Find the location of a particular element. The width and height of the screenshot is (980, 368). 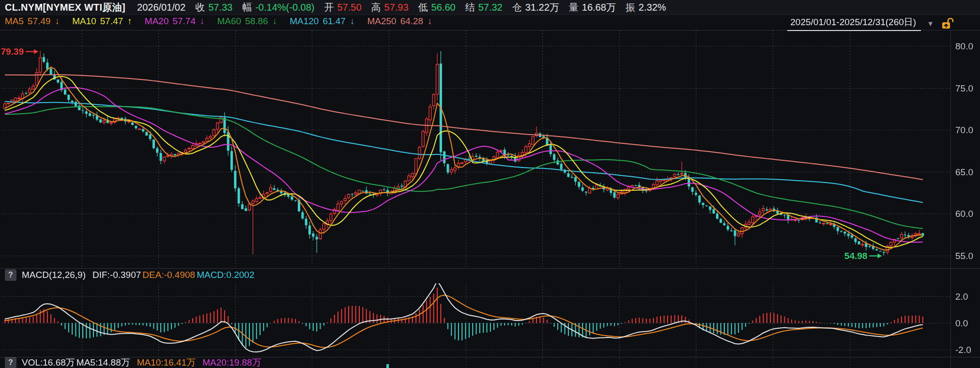

ma120-legend: MA12061.47↓ is located at coordinates (322, 21).